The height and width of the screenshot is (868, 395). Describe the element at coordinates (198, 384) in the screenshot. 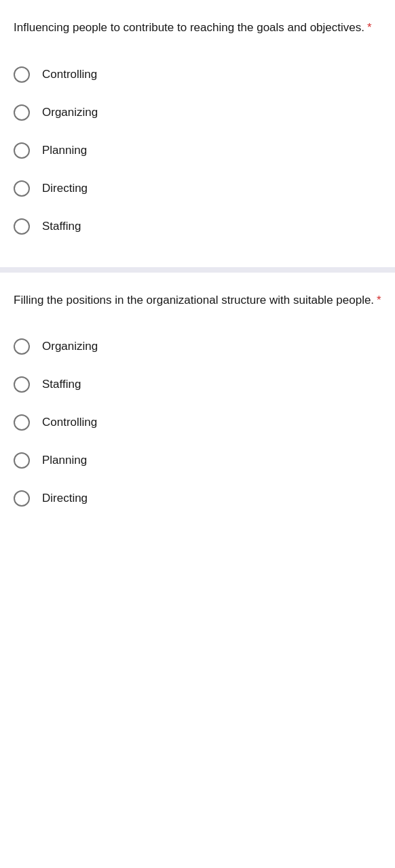

I see `option-q2-staffing: Staffing` at that location.